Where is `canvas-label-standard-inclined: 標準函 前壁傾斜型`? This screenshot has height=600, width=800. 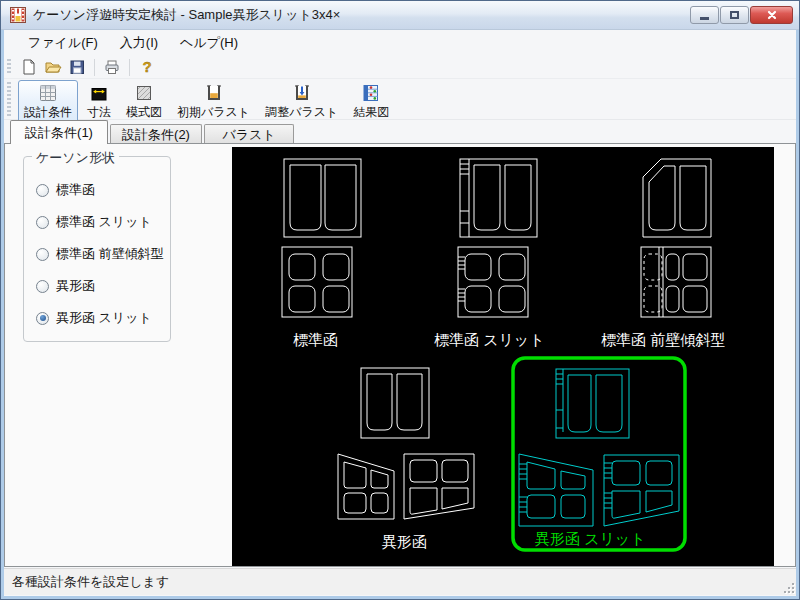
canvas-label-standard-inclined: 標準函 前壁傾斜型 is located at coordinates (663, 340).